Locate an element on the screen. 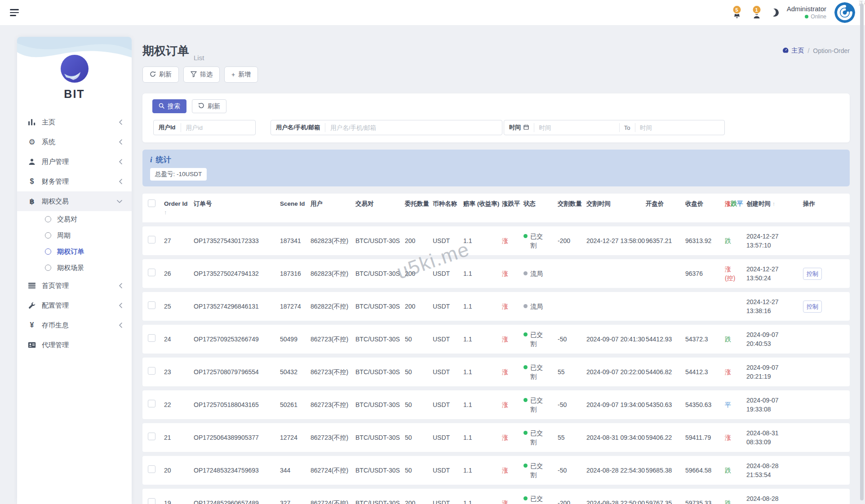 The image size is (865, 504). refresh-button: 刷新 is located at coordinates (161, 75).